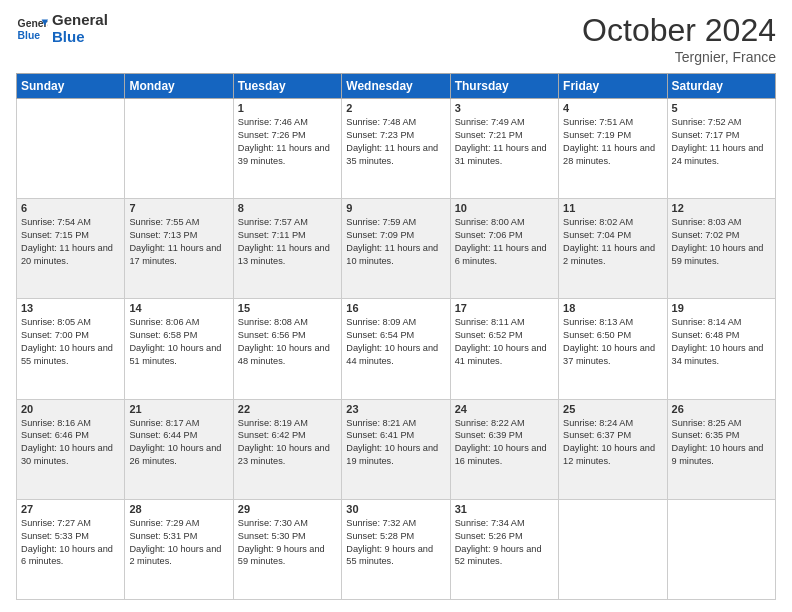 The image size is (792, 612). Describe the element at coordinates (178, 455) in the screenshot. I see `day-info: Daylight: 10 hours and 26 minutes.` at that location.